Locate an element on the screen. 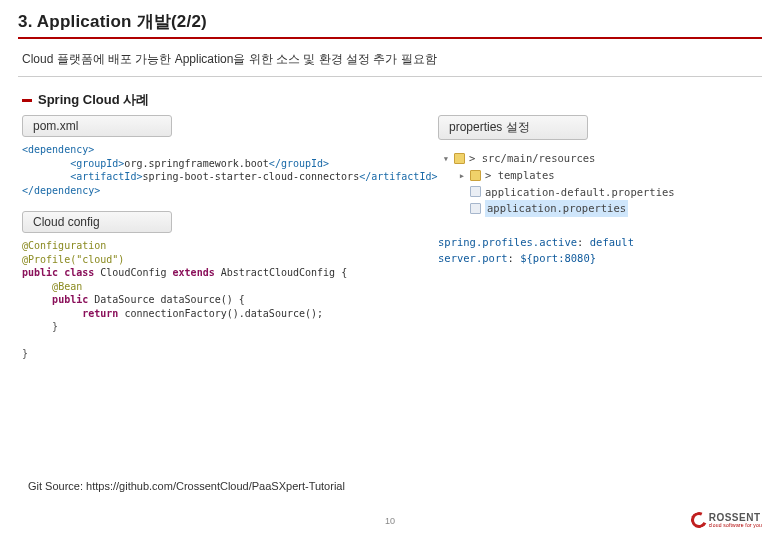 This screenshot has width=780, height=540. xml-tag: <artifactId> is located at coordinates (106, 176).